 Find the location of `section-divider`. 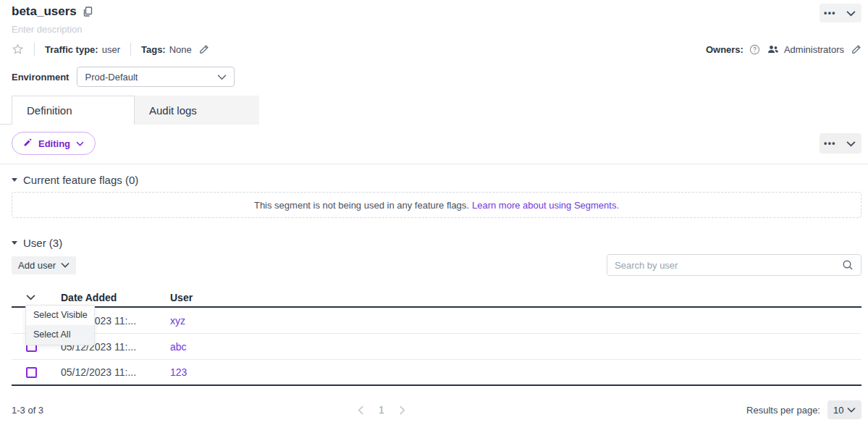

section-divider is located at coordinates (434, 164).